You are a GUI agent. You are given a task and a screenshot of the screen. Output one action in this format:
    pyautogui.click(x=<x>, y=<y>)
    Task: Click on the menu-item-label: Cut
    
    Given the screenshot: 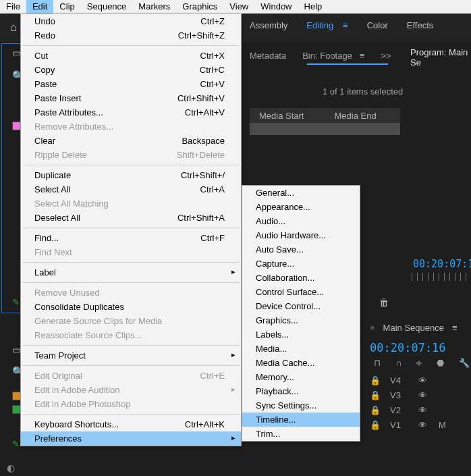 What is the action you would take?
    pyautogui.click(x=41, y=55)
    